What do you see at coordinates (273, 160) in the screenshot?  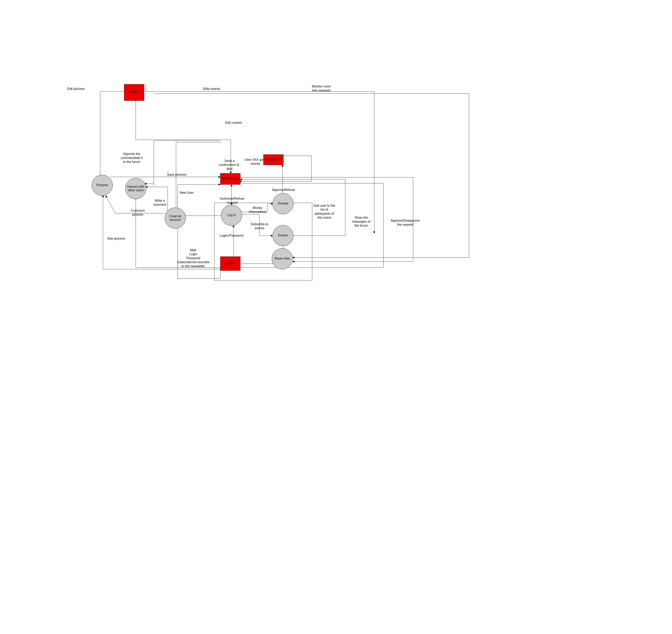 I see `node-paypal: Paypal API` at bounding box center [273, 160].